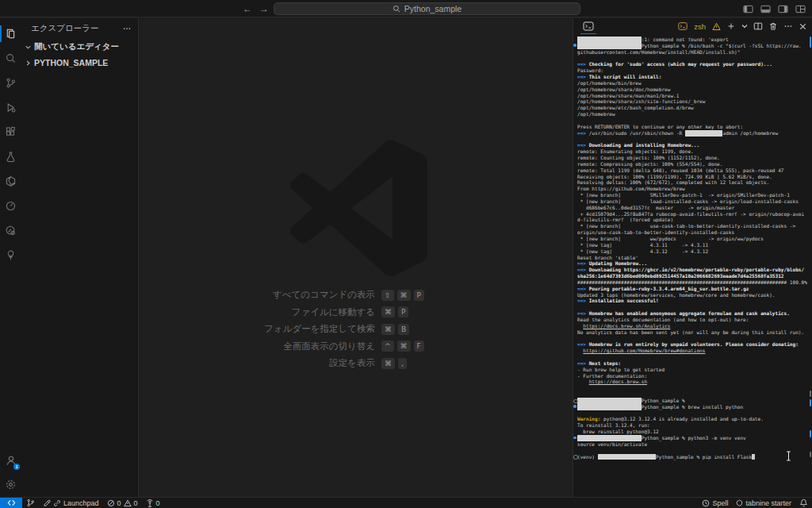  I want to click on terminal-line: ==> Pouring portable-ruby-3.3.4.arm64_bi…, so click(691, 289).